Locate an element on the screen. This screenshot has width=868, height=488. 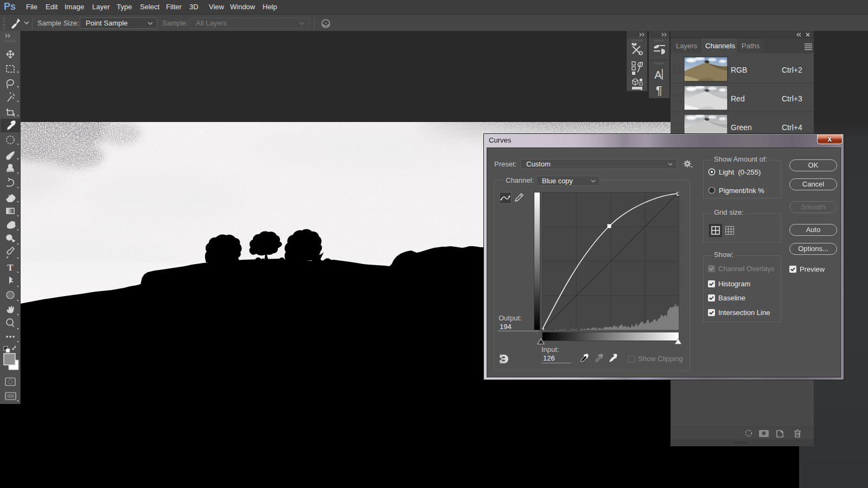
svg-text: Channels is located at coordinates (720, 46).